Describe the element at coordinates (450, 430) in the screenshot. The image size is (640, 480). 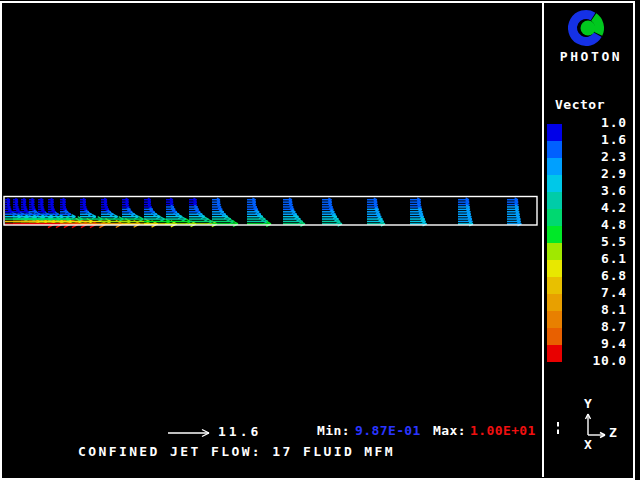
I see `max-label: Max:` at that location.